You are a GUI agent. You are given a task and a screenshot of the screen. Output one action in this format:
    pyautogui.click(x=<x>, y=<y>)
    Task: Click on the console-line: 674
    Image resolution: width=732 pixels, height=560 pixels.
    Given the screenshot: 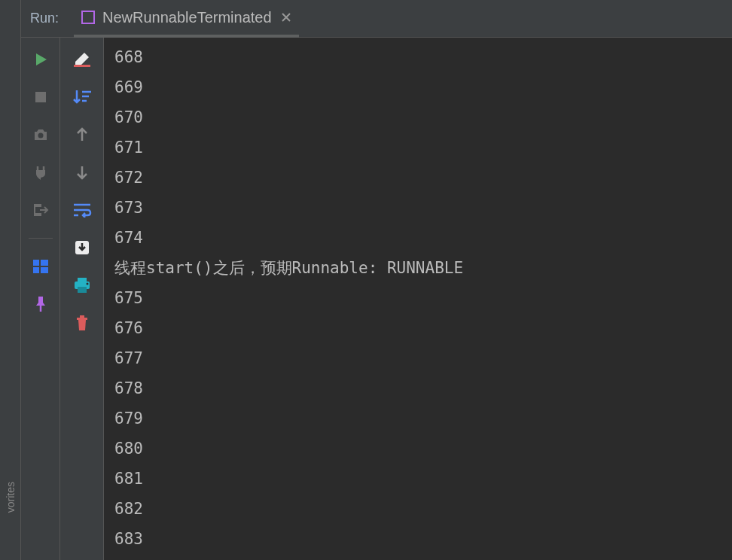 What is the action you would take?
    pyautogui.click(x=418, y=238)
    